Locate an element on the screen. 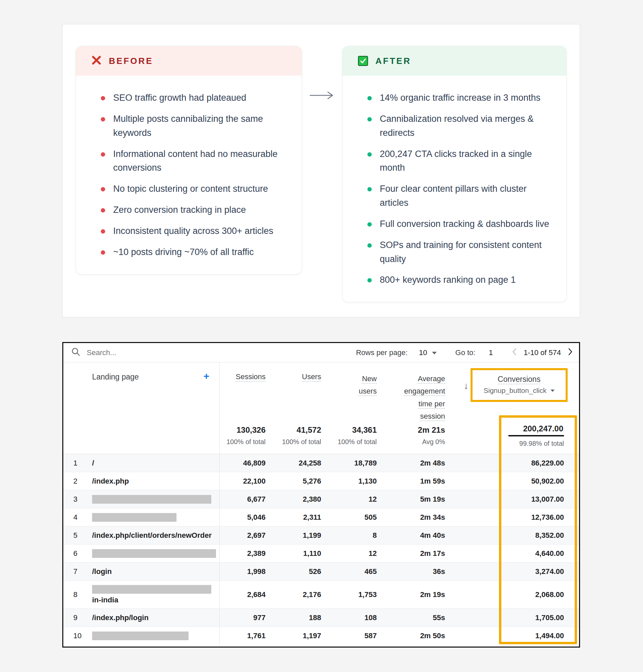 This screenshot has width=643, height=672. totals-conversions: 200,247.00 99.98% of total is located at coordinates (514, 436).